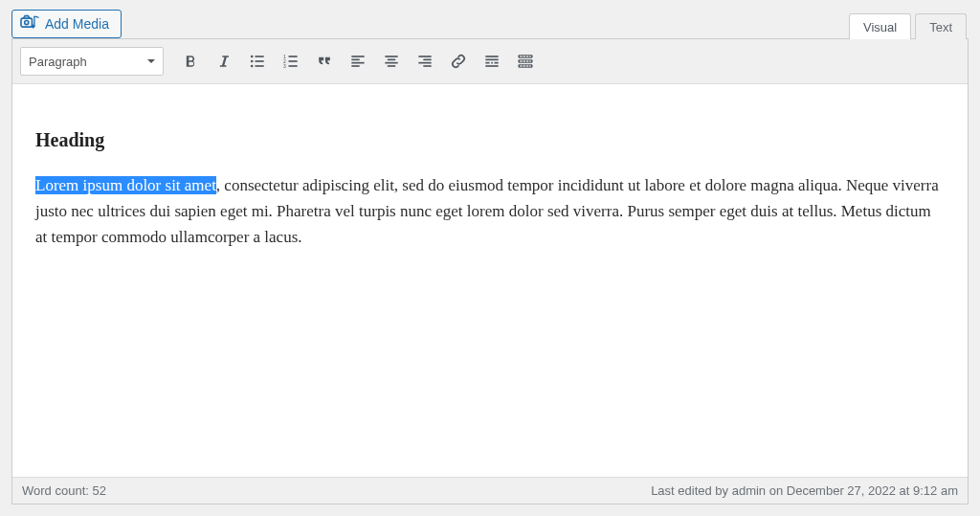 The width and height of the screenshot is (980, 516). Describe the element at coordinates (907, 25) in the screenshot. I see `editor-tabs: Visual Text` at that location.